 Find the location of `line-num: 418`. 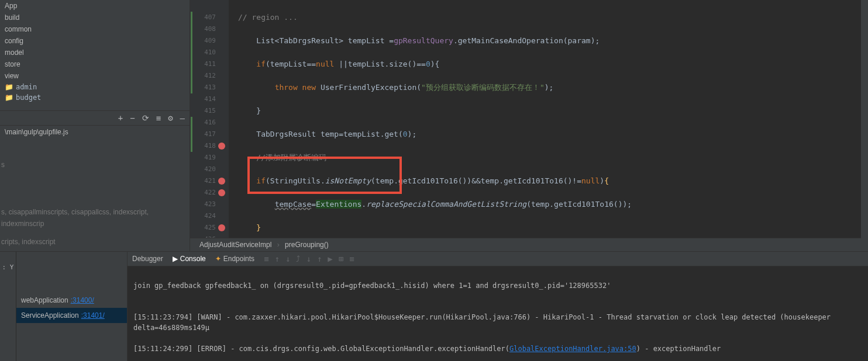

line-num: 418 is located at coordinates (203, 146).